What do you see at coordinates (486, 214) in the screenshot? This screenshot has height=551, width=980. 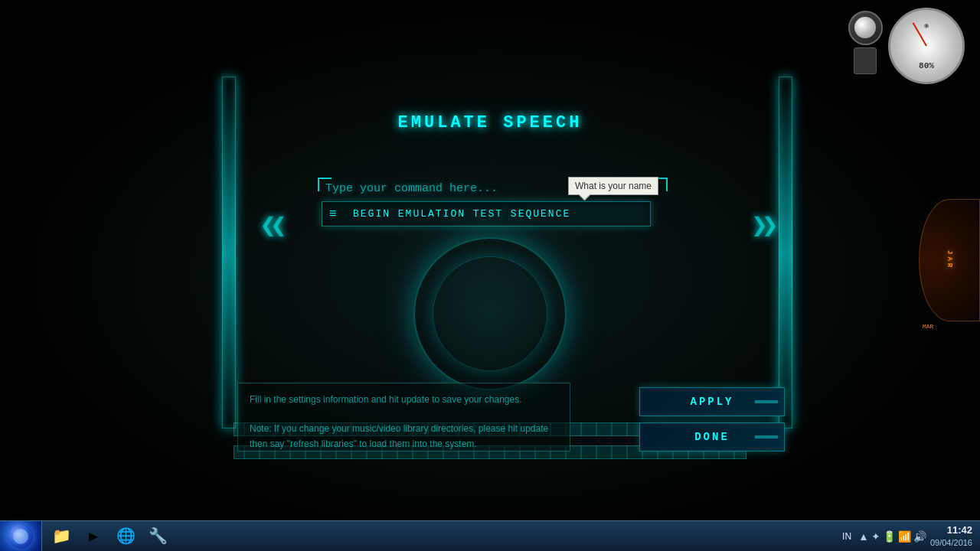 I see `command-input` at bounding box center [486, 214].